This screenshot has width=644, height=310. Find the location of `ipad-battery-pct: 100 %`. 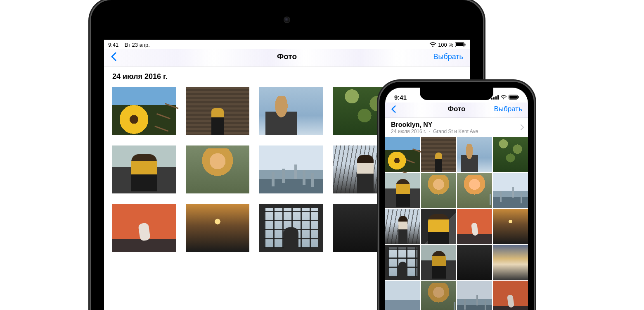

ipad-battery-pct: 100 % is located at coordinates (446, 45).